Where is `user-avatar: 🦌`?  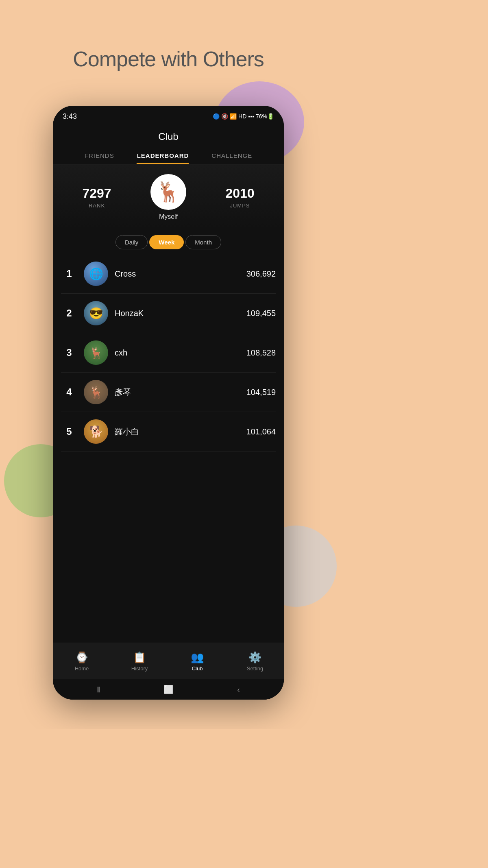 user-avatar: 🦌 is located at coordinates (168, 192).